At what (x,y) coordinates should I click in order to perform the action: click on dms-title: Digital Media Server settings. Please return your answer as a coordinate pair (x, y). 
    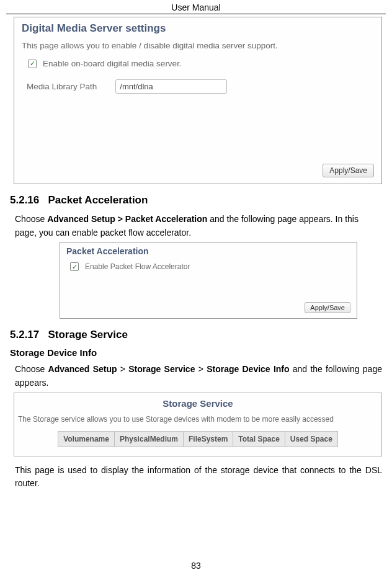
    Looking at the image, I should click on (198, 29).